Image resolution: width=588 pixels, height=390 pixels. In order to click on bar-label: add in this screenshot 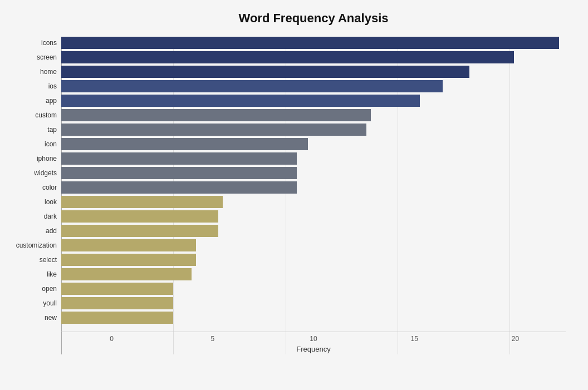, I will do `click(30, 231)`.